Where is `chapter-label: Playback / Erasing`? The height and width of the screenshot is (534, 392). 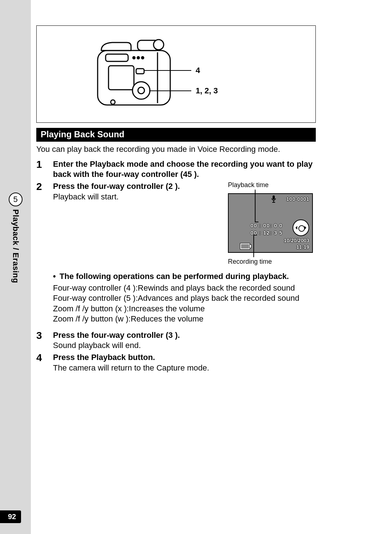 chapter-label: Playback / Erasing is located at coordinates (16, 246).